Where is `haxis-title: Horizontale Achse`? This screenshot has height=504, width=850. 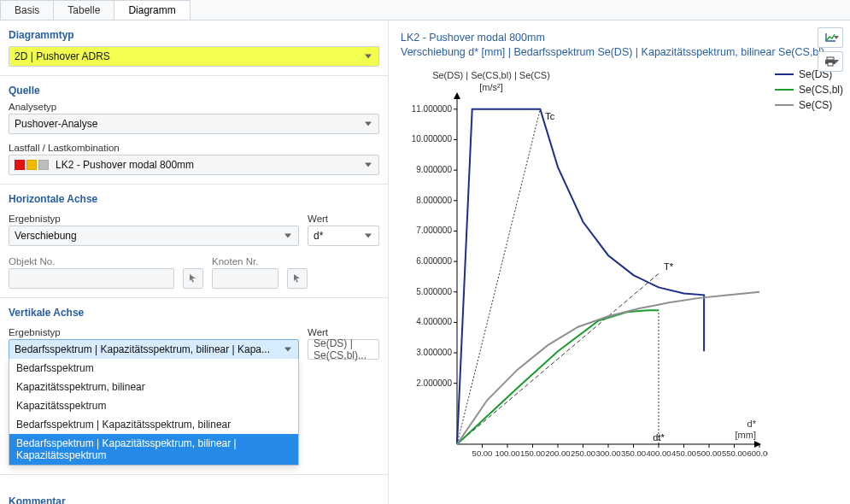 haxis-title: Horizontale Achse is located at coordinates (194, 199).